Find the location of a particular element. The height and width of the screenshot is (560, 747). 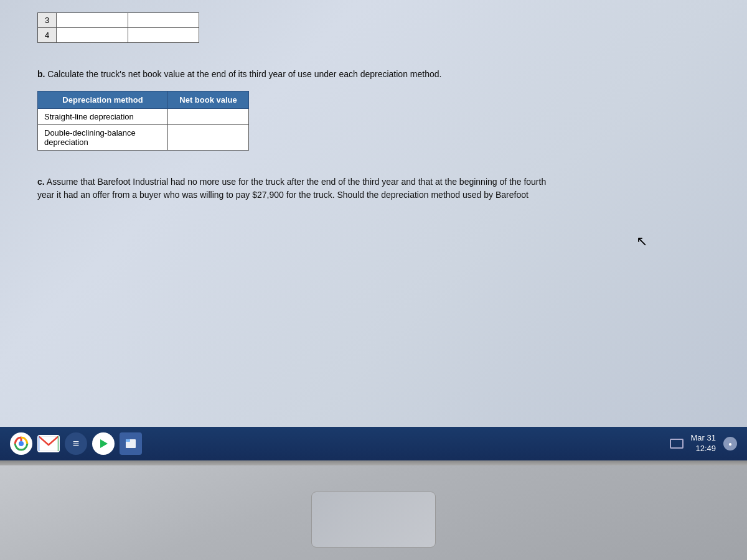

table-row: Straight-line depreciation is located at coordinates (143, 117).